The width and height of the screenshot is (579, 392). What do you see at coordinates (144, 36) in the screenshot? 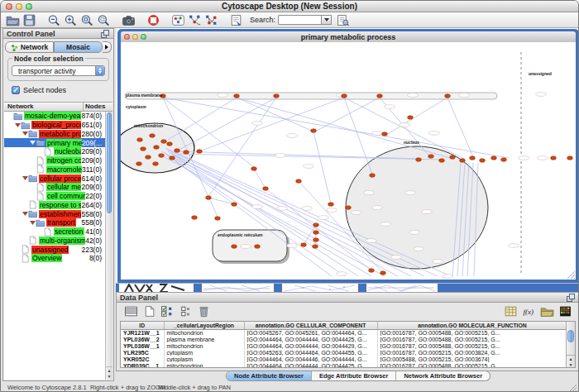
I see `frame-zoom-button` at bounding box center [144, 36].